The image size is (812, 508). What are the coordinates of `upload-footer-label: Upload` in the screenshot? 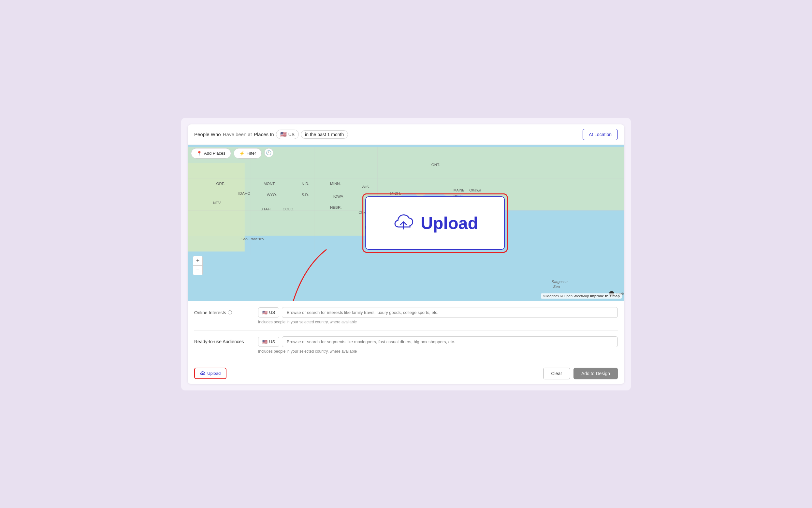 It's located at (214, 373).